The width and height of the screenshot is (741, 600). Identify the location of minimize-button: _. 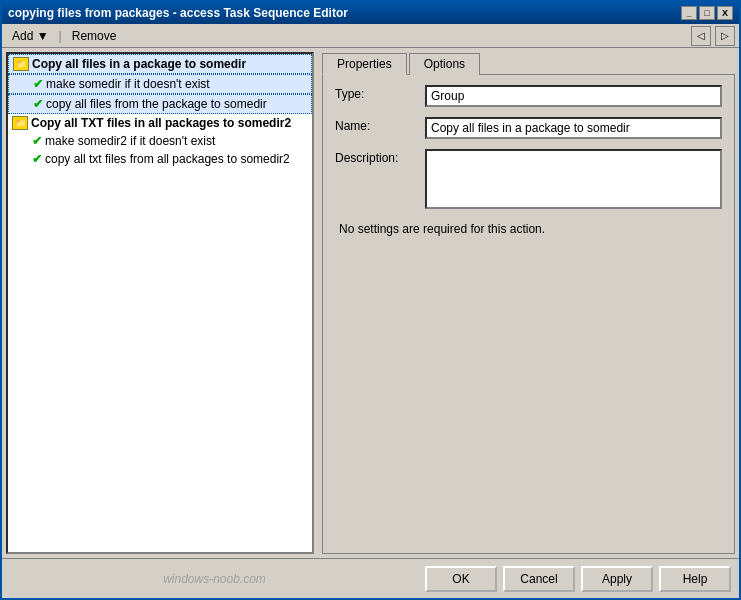
(689, 13).